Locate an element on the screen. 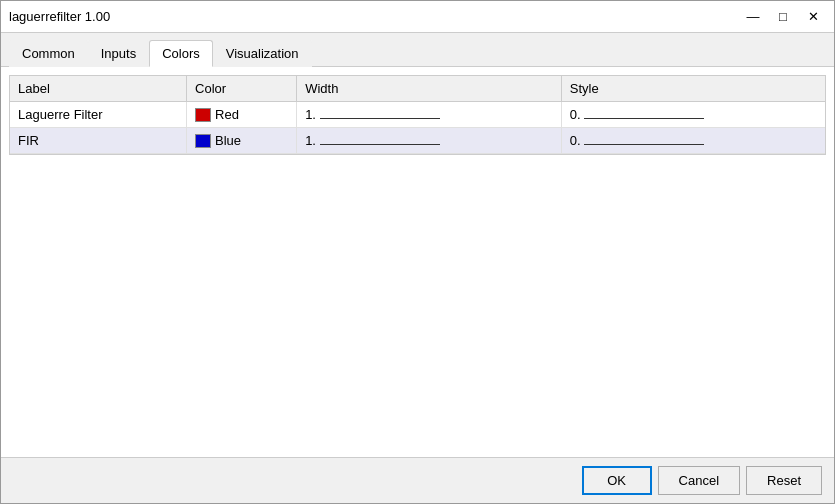 The height and width of the screenshot is (504, 835). minimize-button: — is located at coordinates (753, 17).